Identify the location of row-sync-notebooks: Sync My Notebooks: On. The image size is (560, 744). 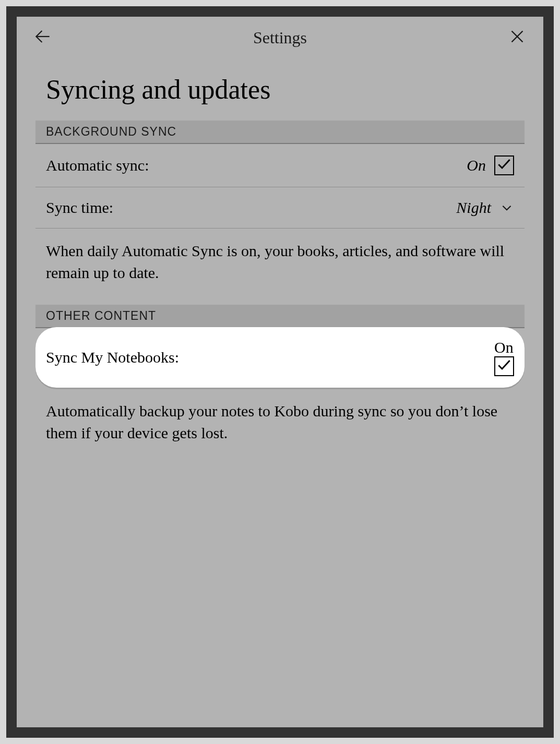
(280, 357).